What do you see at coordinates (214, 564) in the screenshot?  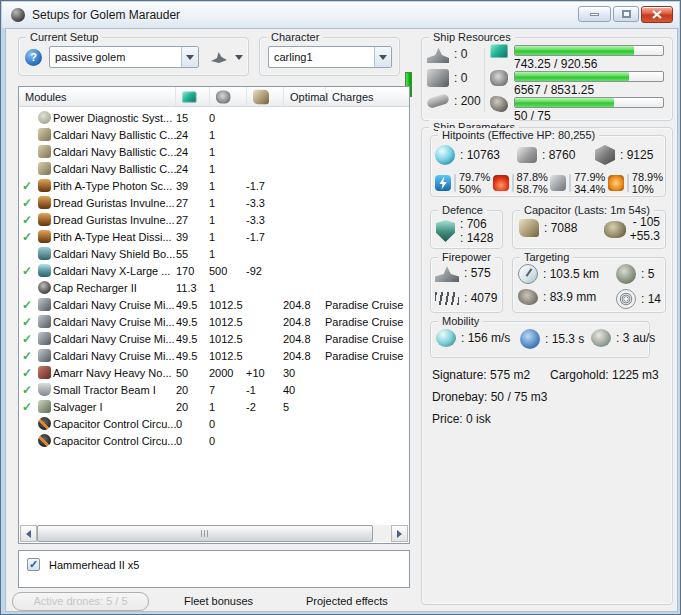 I see `drone-row: ✓Hammerhead II x5` at bounding box center [214, 564].